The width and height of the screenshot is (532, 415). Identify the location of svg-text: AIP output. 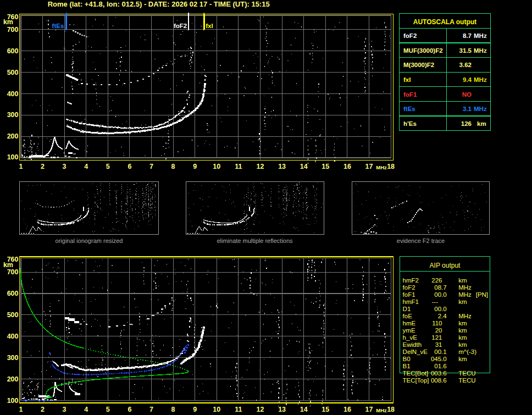
(445, 265).